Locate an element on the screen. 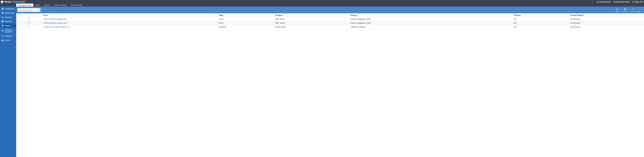 Image resolution: width=644 pixels, height=157 pixels. remove-label: Remove is located at coordinates (625, 11).